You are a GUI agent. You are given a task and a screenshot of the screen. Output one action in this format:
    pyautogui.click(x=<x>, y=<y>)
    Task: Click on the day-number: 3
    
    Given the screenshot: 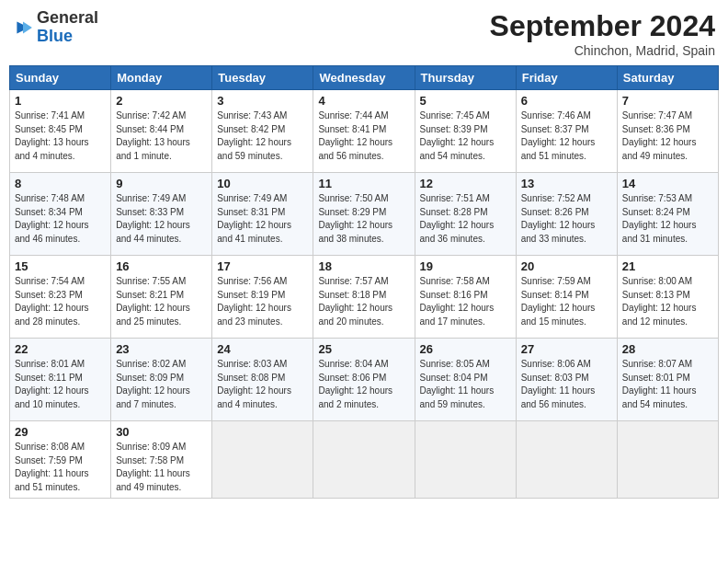 What is the action you would take?
    pyautogui.click(x=263, y=101)
    